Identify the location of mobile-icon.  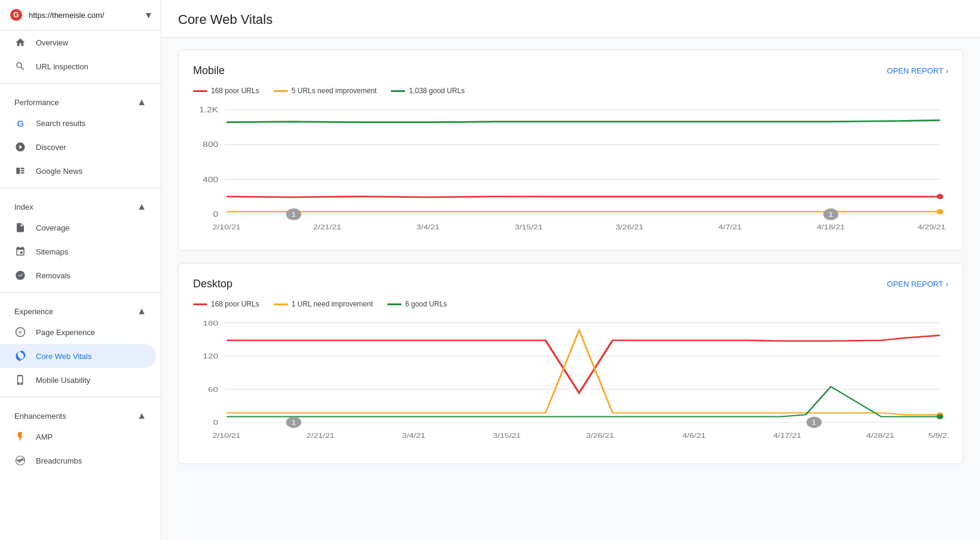
(20, 380).